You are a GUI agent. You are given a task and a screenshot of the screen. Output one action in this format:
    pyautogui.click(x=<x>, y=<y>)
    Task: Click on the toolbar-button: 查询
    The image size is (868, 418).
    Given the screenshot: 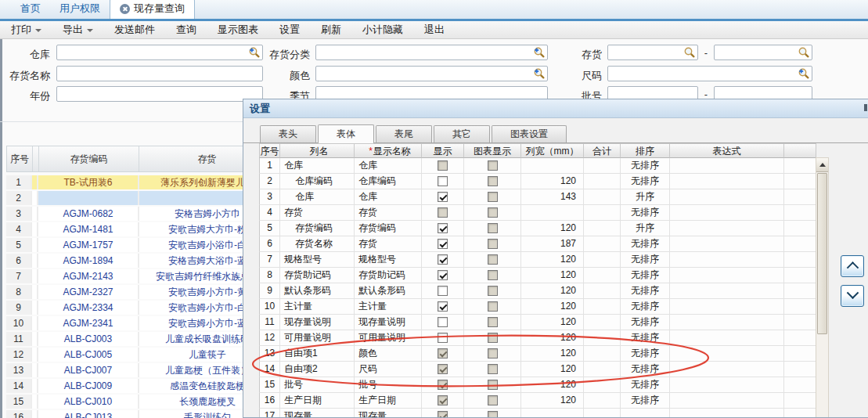 What is the action you would take?
    pyautogui.click(x=186, y=30)
    